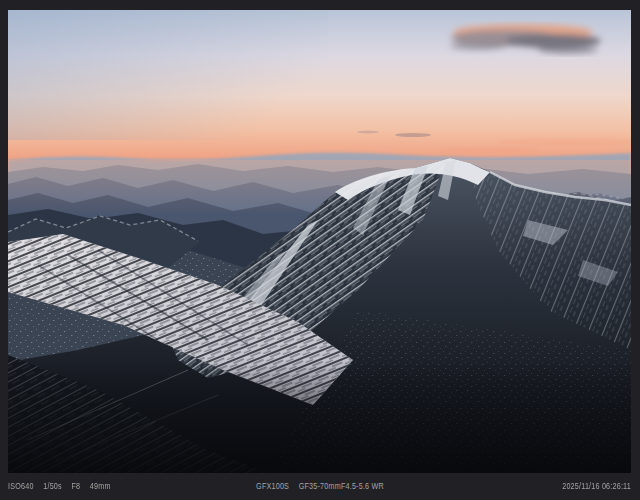 This screenshot has width=640, height=500. Describe the element at coordinates (340, 486) in the screenshot. I see `lens-model: GF35-70mmF4.5-5.6 WR` at that location.